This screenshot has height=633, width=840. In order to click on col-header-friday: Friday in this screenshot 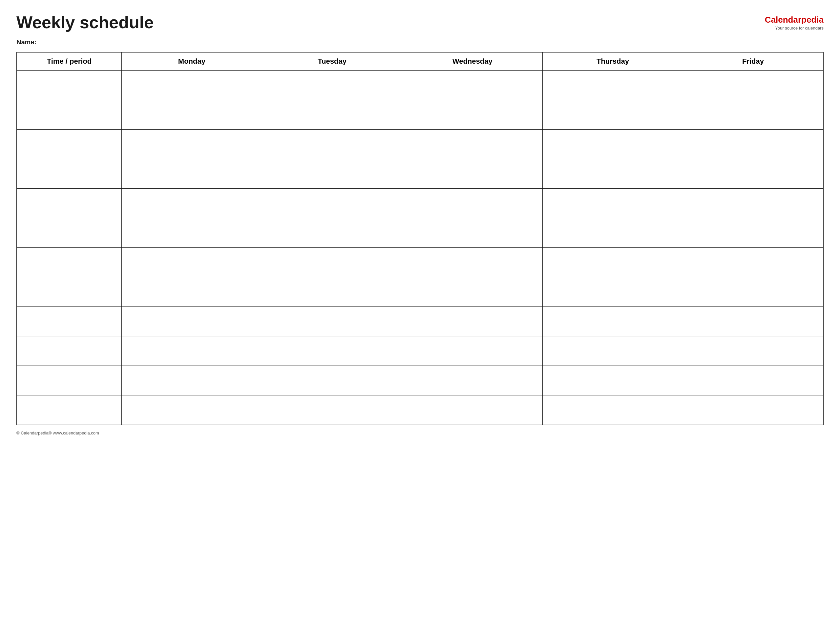, I will do `click(753, 62)`.